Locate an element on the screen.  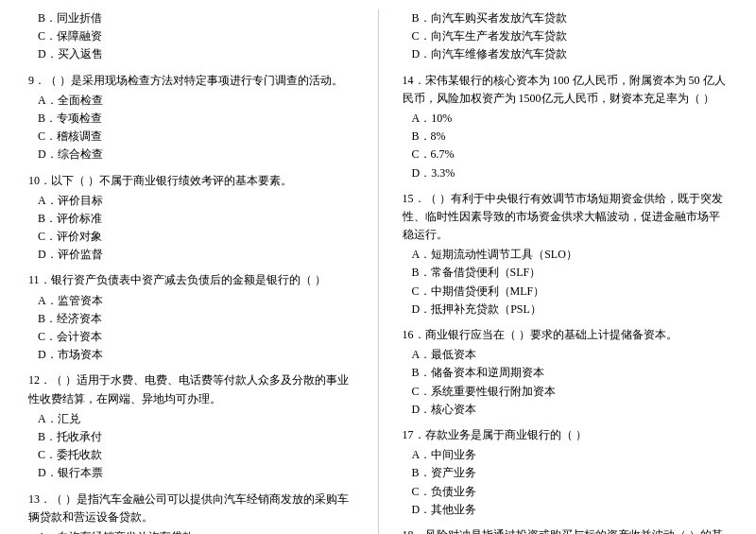
q10-option-b: B．评价标准 is located at coordinates (191, 219).